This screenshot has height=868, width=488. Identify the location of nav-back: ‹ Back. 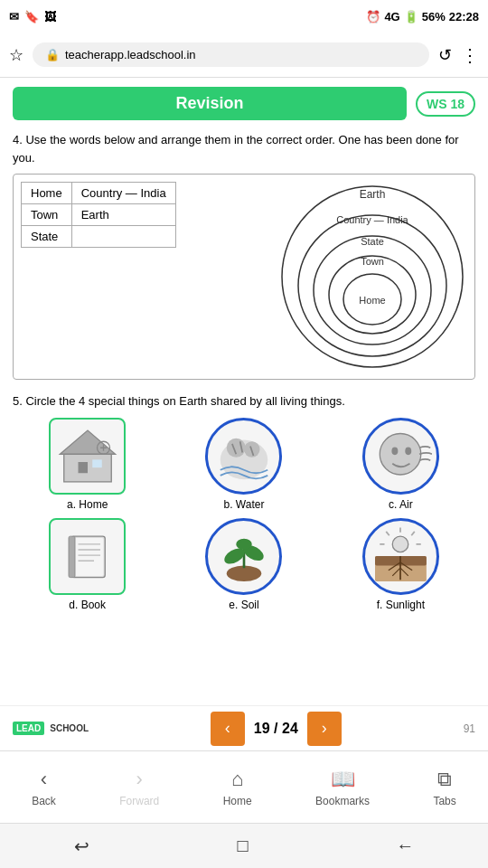
(43, 788).